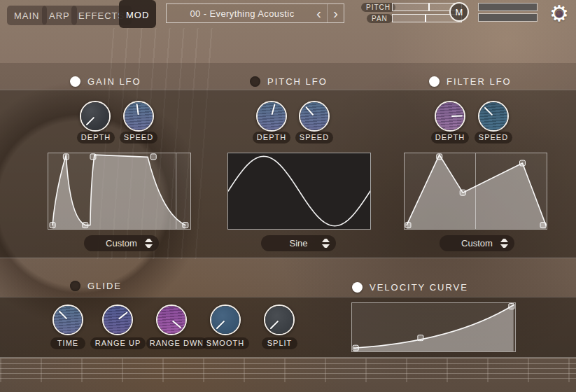  Describe the element at coordinates (314, 116) in the screenshot. I see `pitch-speed-knob` at that location.